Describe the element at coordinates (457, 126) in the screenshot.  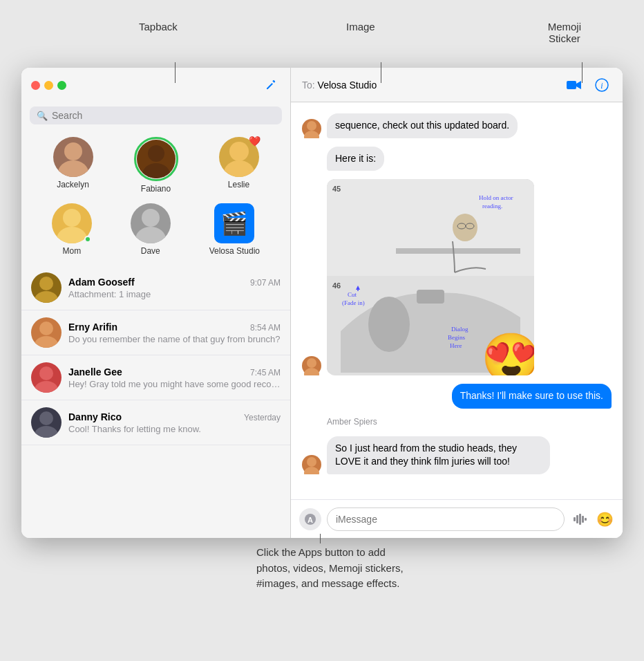
I see `message-row-sequence: sequence, check out this updated board.` at that location.